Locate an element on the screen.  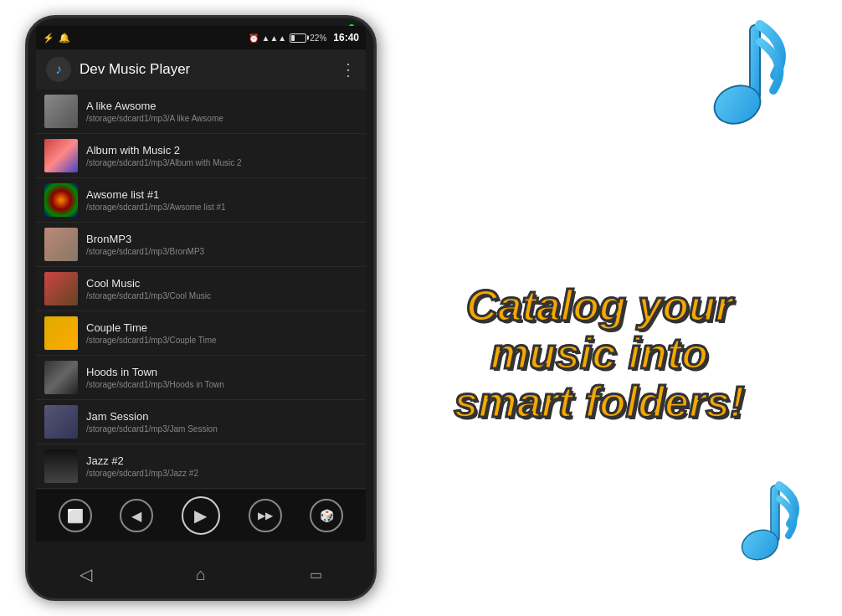
item-path: /storage/sdcard1/mp3/Awsome list #1 is located at coordinates (222, 208).